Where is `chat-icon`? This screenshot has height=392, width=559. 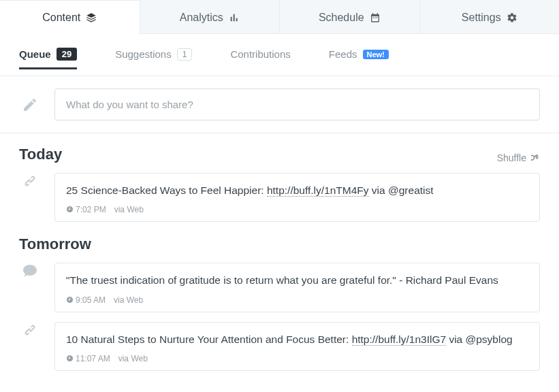 chat-icon is located at coordinates (30, 271).